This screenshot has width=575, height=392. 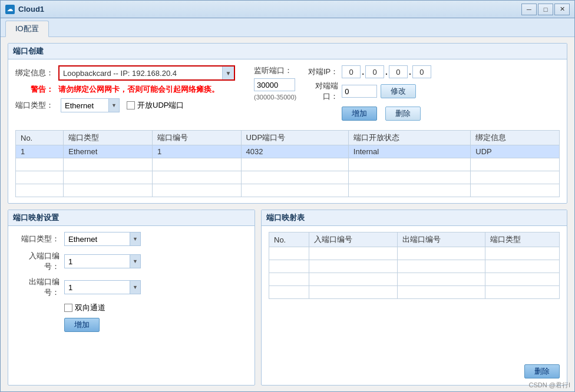 What do you see at coordinates (125, 73) in the screenshot?
I see `bind-row: 绑定信息： Loopbackcard -- IP: 192.168.20.4 ▼` at bounding box center [125, 73].